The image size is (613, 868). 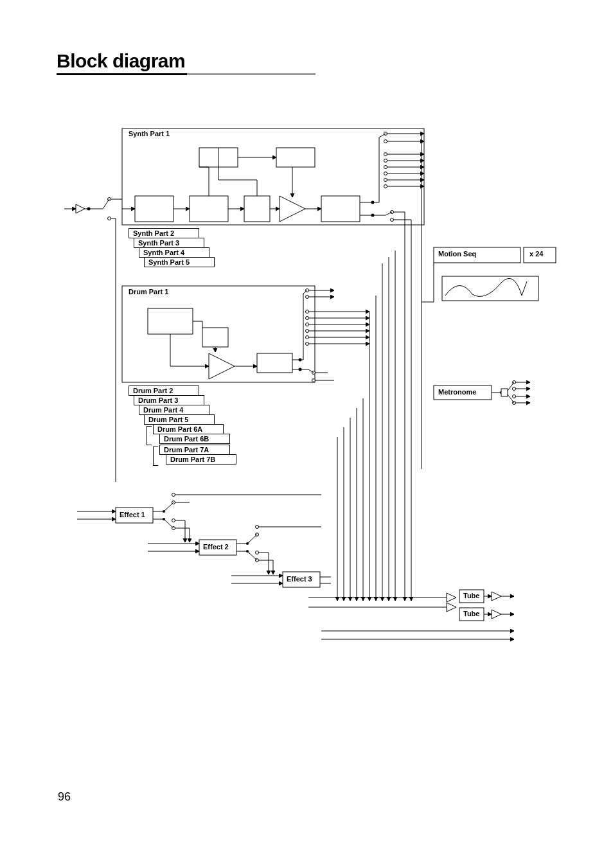 I want to click on drum-part-6b: Drum Part 6B, so click(x=195, y=439).